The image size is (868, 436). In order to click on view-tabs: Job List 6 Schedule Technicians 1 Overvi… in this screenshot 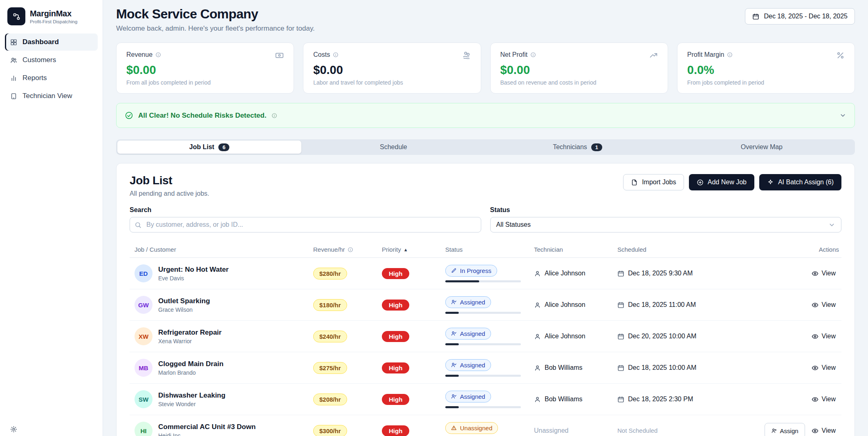, I will do `click(486, 147)`.